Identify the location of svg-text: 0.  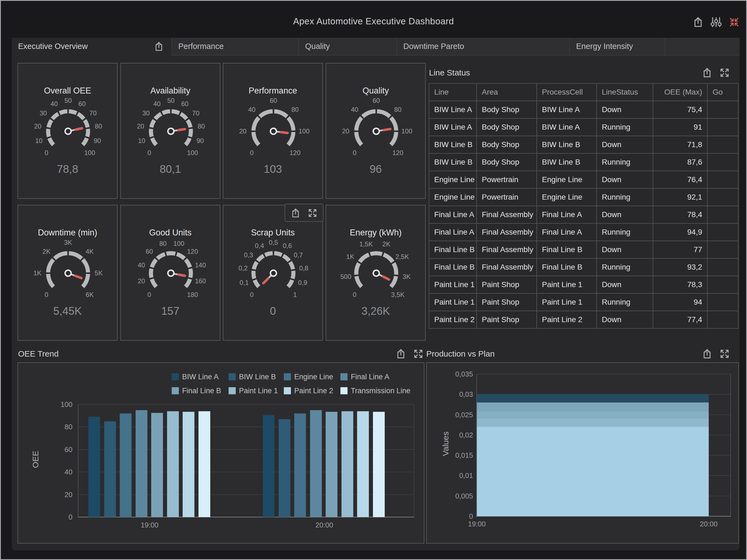
(149, 295).